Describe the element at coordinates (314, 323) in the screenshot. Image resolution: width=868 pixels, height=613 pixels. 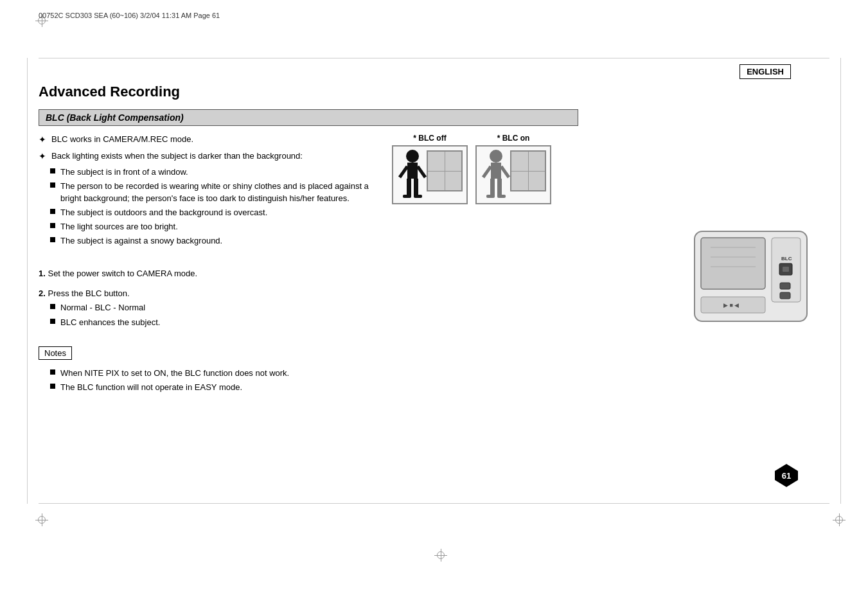
I see `step2-sub-2: BLC enhances the subject.` at that location.